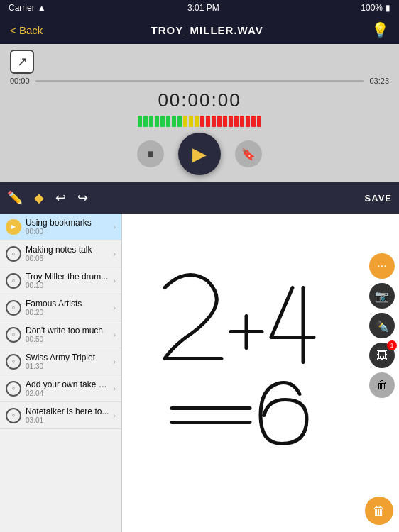  I want to click on pen-button: ✒️, so click(382, 326).